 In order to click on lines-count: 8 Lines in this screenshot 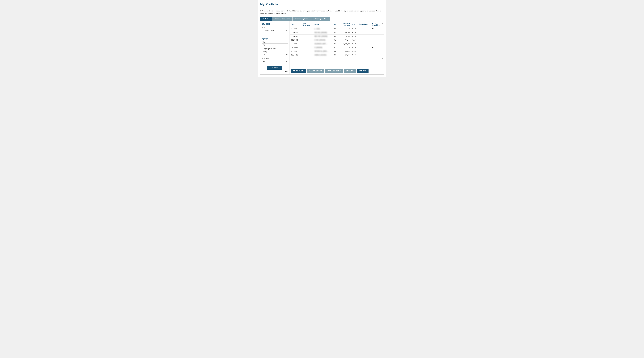, I will do `click(275, 72)`.